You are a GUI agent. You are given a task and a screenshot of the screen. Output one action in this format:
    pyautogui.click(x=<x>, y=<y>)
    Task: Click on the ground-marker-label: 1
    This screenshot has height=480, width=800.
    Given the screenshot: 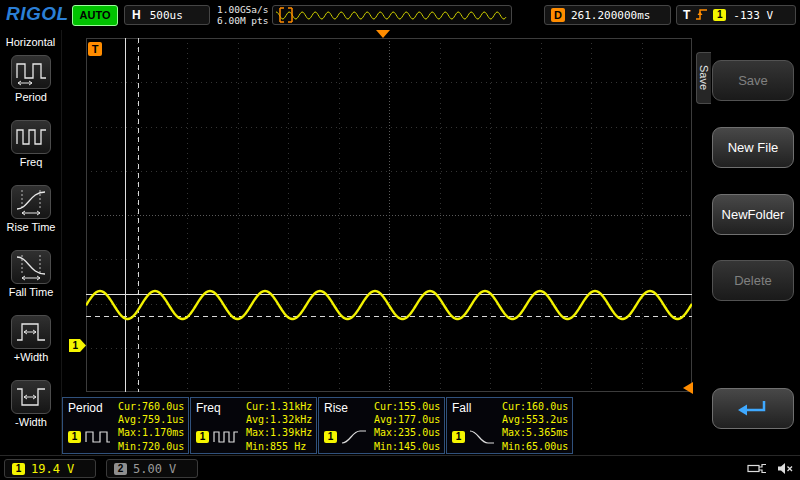 What is the action you would take?
    pyautogui.click(x=76, y=346)
    